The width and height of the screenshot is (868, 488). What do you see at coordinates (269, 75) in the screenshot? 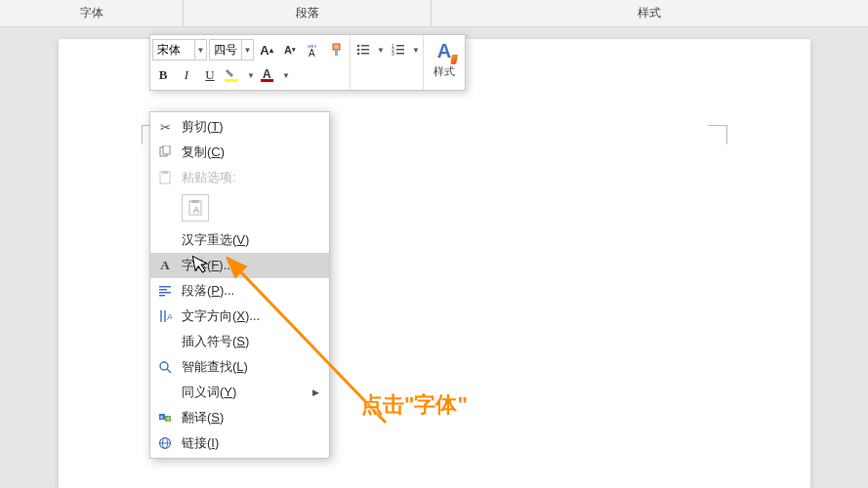
I see `font-color-button: A` at bounding box center [269, 75].